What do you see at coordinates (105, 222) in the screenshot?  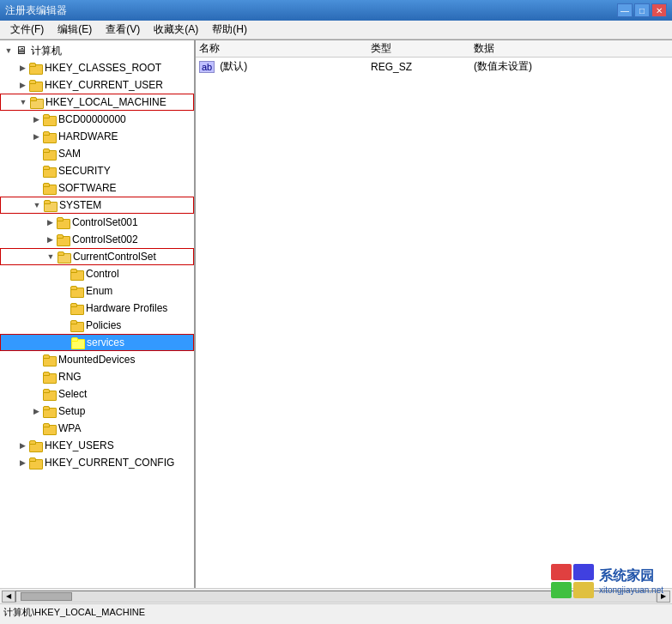 I see `tree-label-cs001: ControlSet001` at bounding box center [105, 222].